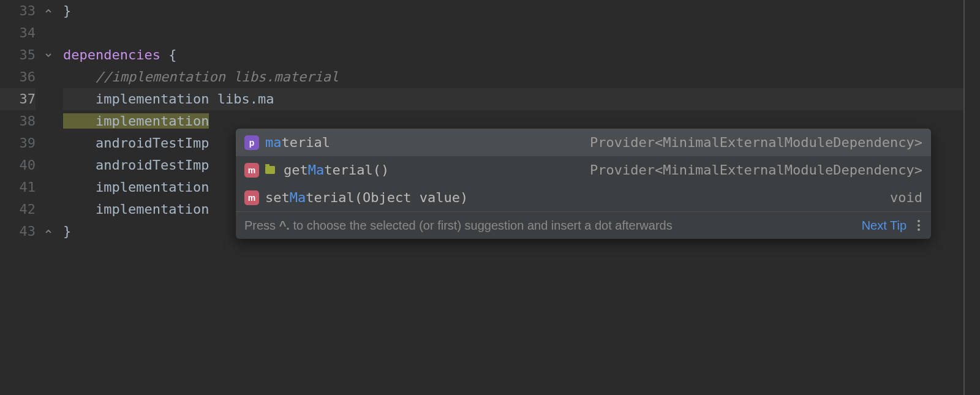  Describe the element at coordinates (18, 165) in the screenshot. I see `line-number: 40` at that location.